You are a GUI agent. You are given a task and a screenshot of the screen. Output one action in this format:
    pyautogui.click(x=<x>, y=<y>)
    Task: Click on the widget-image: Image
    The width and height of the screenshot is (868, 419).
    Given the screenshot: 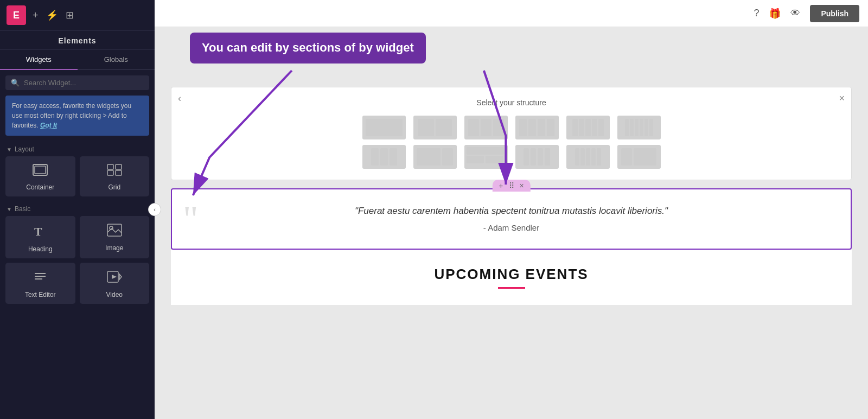 What is the action you would take?
    pyautogui.click(x=115, y=237)
    